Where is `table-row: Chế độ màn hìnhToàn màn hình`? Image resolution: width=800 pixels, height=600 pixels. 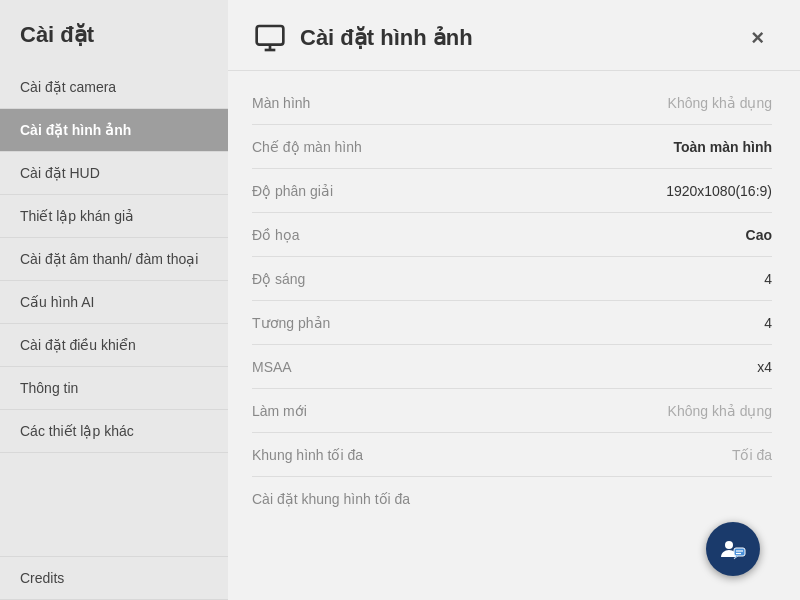
table-row: Chế độ màn hìnhToàn màn hình is located at coordinates (512, 147).